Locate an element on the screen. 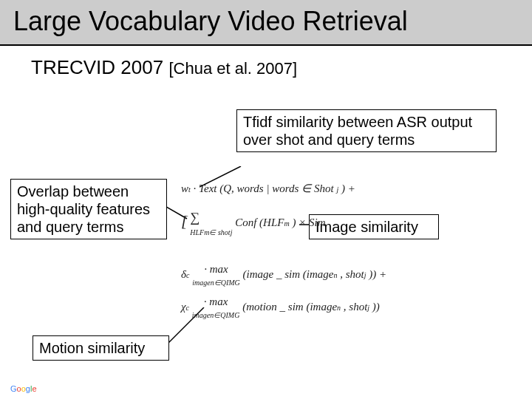 The image size is (532, 399). subtitle-citation: [Chua et al. 2007] is located at coordinates (233, 68).